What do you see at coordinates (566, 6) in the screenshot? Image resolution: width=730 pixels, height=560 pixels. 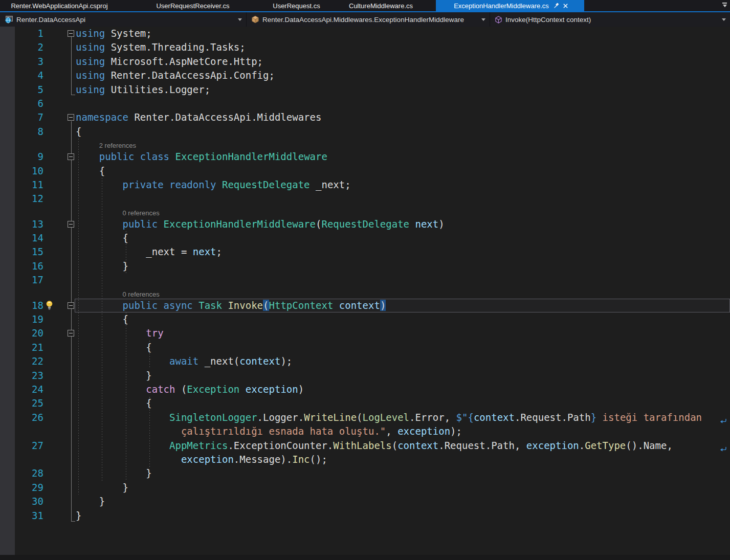 I see `close-icon` at bounding box center [566, 6].